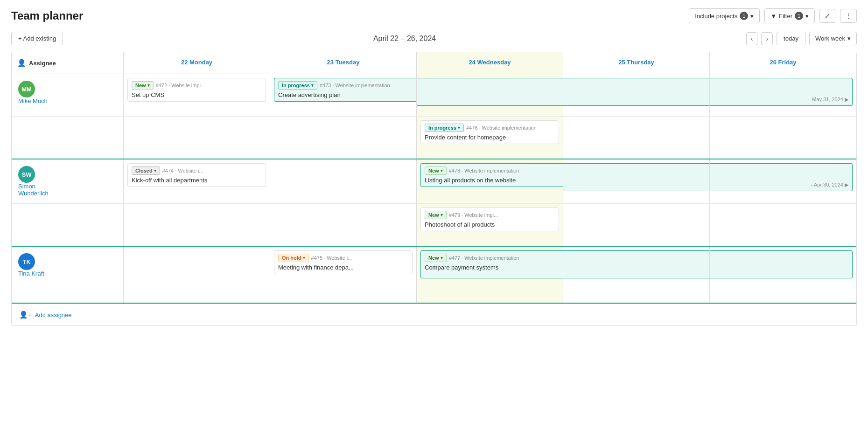  Describe the element at coordinates (197, 181) in the screenshot. I see `sw-mon-cell: Closed ▾ #474 · Website i... Kick-off wi…` at that location.